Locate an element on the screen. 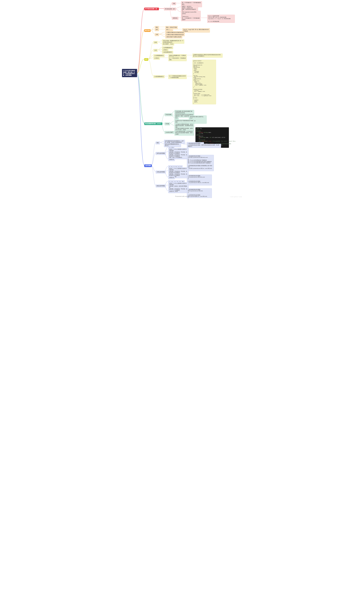 The height and width of the screenshot is (594, 364). op-arith-impl: 实现方式 is located at coordinates (172, 160).